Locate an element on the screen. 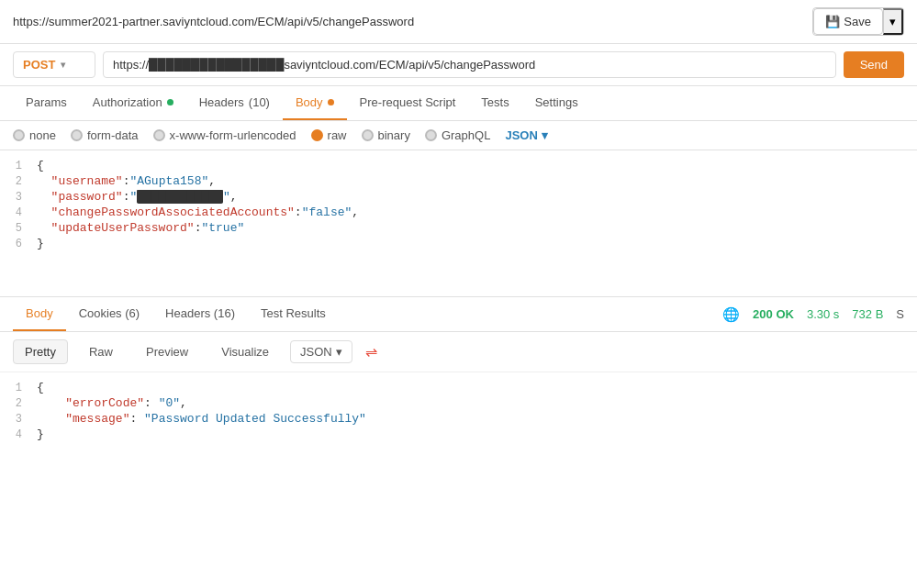 Image resolution: width=917 pixels, height=588 pixels. tab-settings: Settings is located at coordinates (556, 103).